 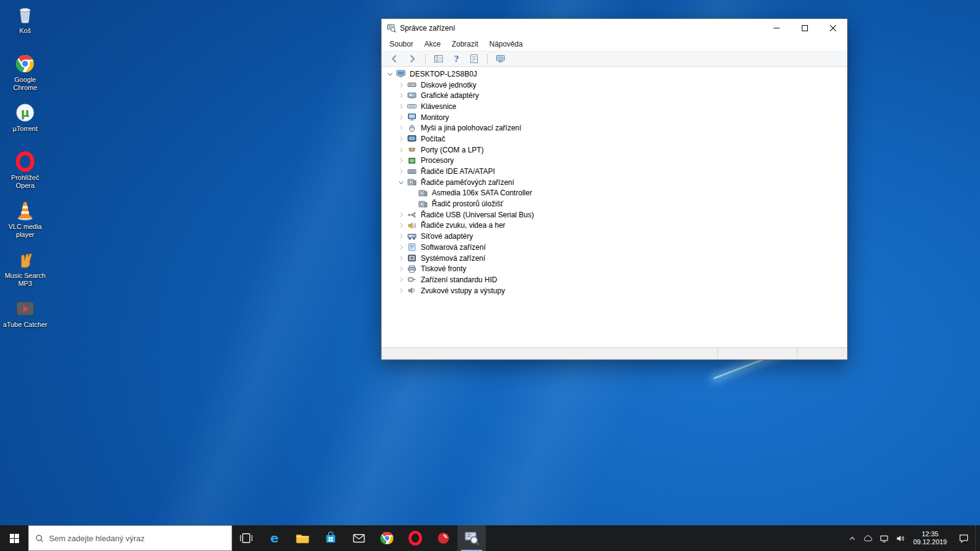 What do you see at coordinates (930, 538) in the screenshot?
I see `taskbar-clock: 12:35 09.12.2019` at bounding box center [930, 538].